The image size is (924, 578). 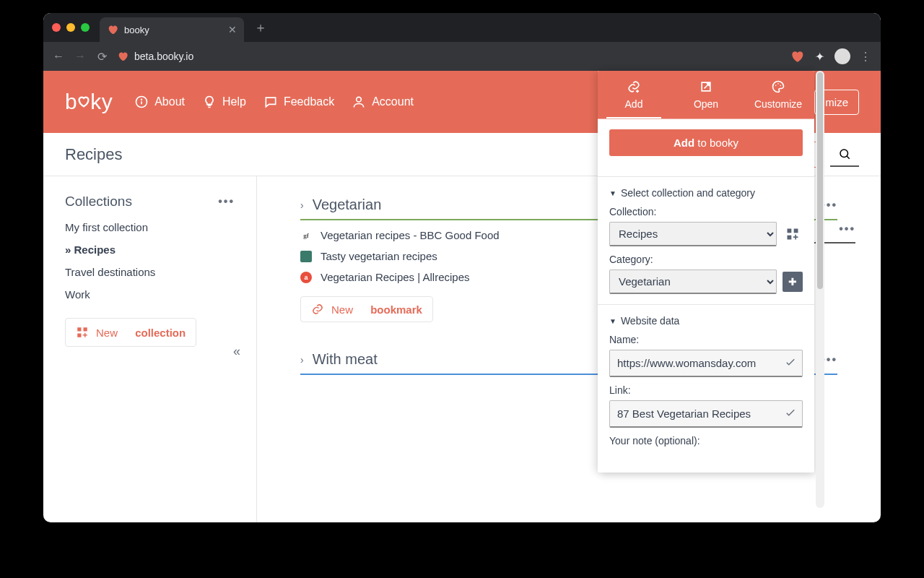 I want to click on browser-tab: booky ✕, so click(x=172, y=30).